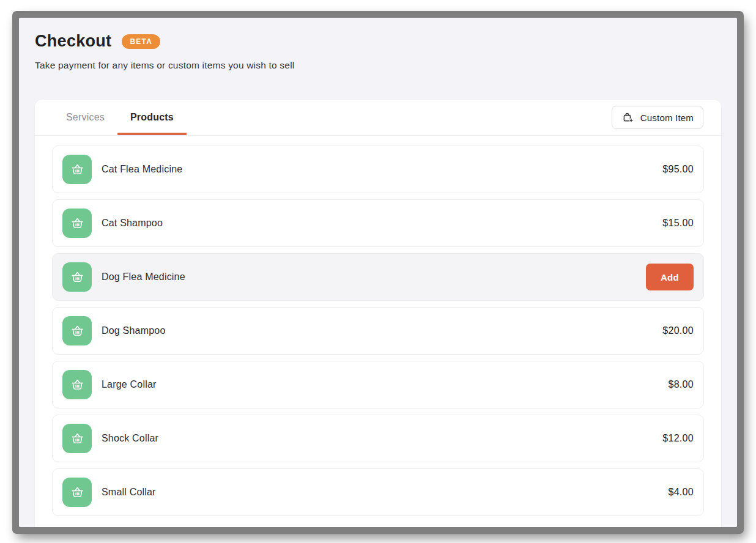  What do you see at coordinates (378, 65) in the screenshot?
I see `page-subtitle: Take payment for any items or custom ite…` at bounding box center [378, 65].